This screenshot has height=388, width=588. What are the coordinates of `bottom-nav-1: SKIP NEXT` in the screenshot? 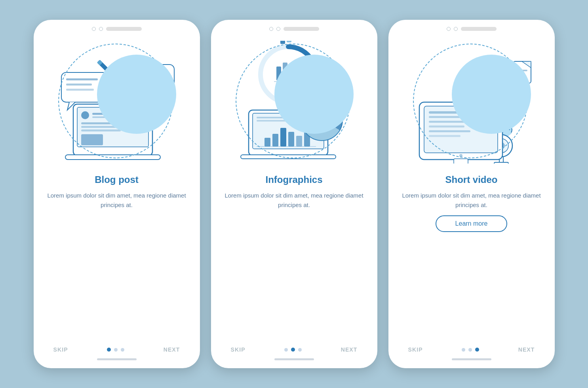 It's located at (117, 350).